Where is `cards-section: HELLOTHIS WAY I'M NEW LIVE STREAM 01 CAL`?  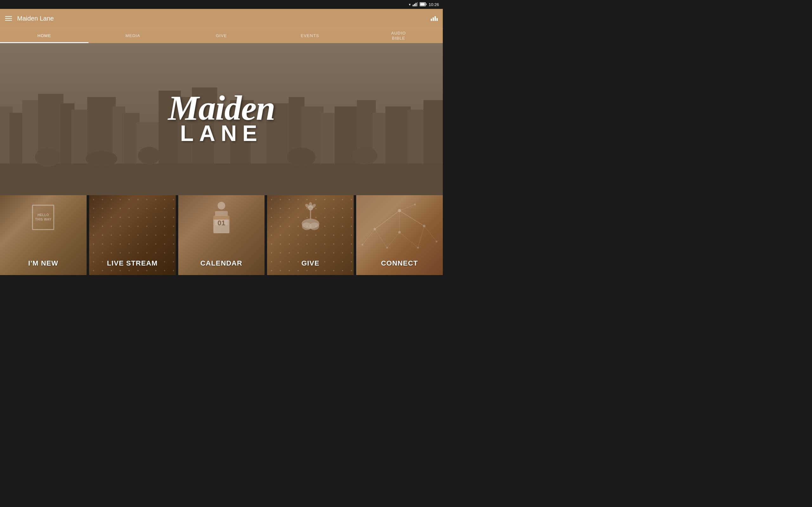 cards-section: HELLOTHIS WAY I'M NEW LIVE STREAM 01 CAL is located at coordinates (221, 235).